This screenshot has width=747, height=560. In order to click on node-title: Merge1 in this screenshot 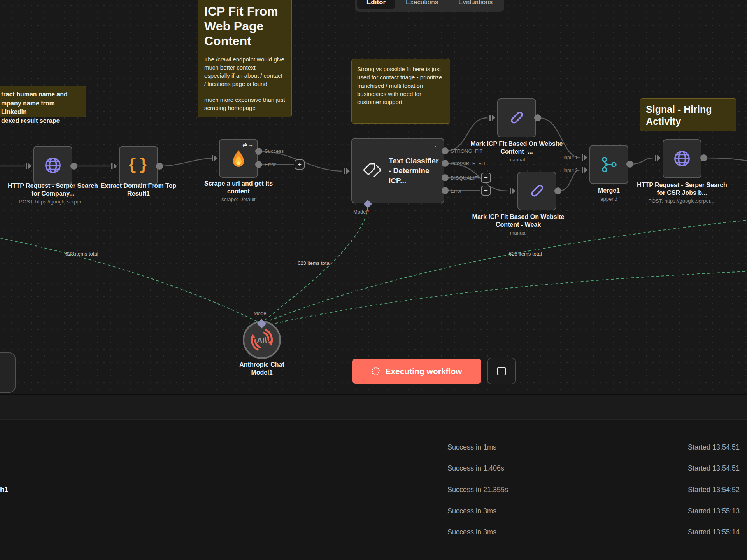, I will do `click(609, 191)`.